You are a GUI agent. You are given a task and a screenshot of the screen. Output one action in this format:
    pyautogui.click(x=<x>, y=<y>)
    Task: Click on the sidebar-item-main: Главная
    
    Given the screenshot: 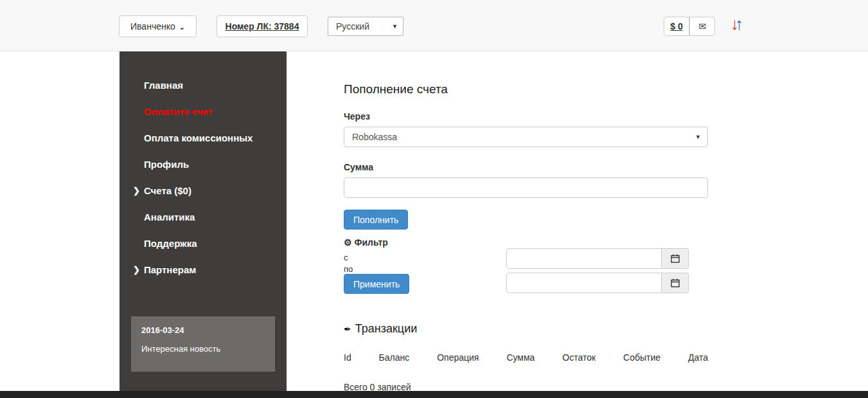 What is the action you would take?
    pyautogui.click(x=203, y=85)
    